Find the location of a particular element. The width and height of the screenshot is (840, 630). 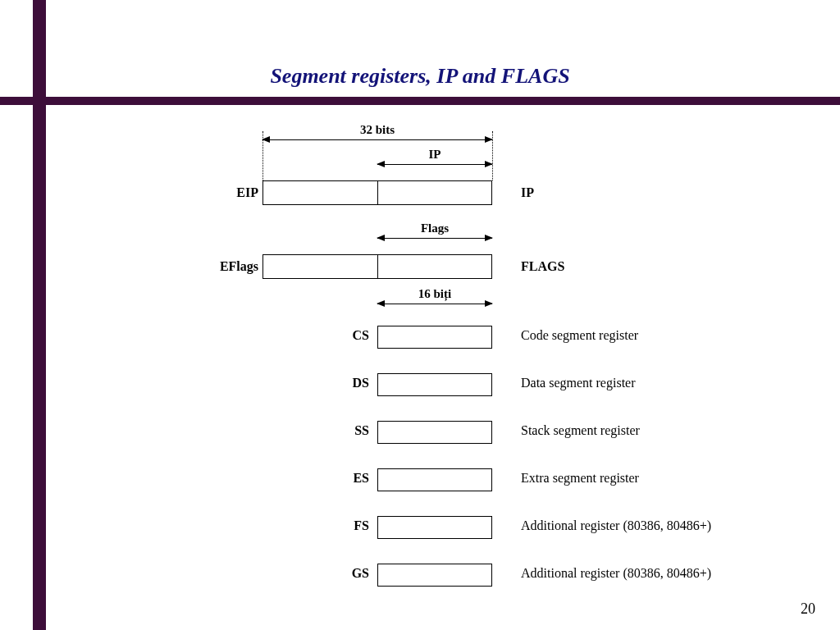

register-fs is located at coordinates (435, 527).